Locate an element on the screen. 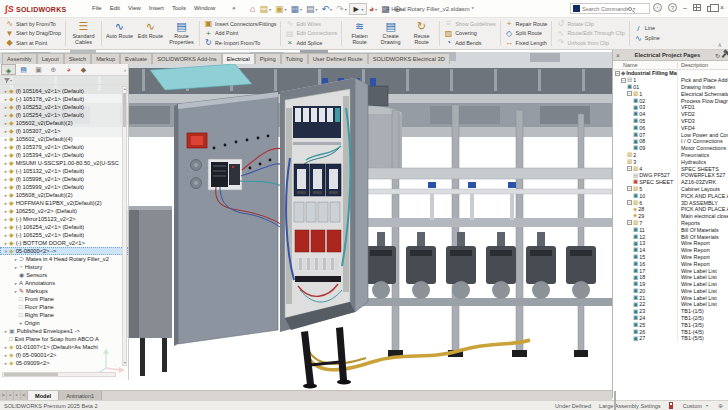  page-row-07: ▣07Low Power and Comms is located at coordinates (670, 134).